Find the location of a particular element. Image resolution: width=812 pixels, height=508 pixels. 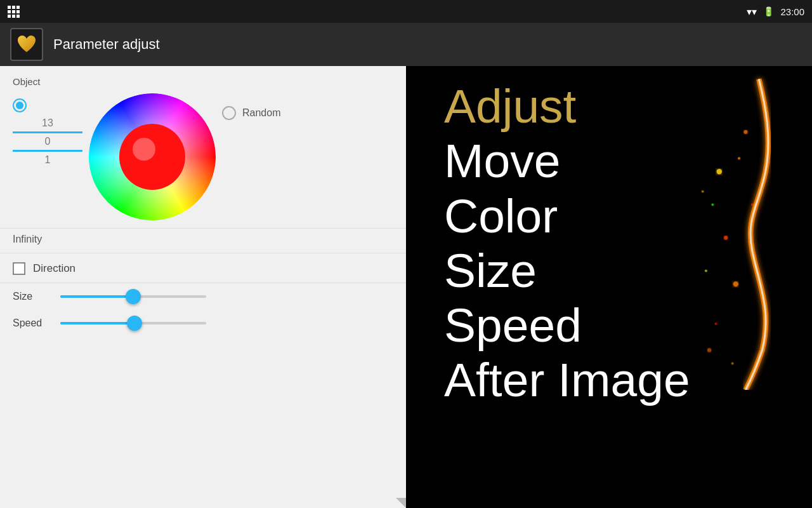

left-controls: 13 0 1 is located at coordinates (48, 157).